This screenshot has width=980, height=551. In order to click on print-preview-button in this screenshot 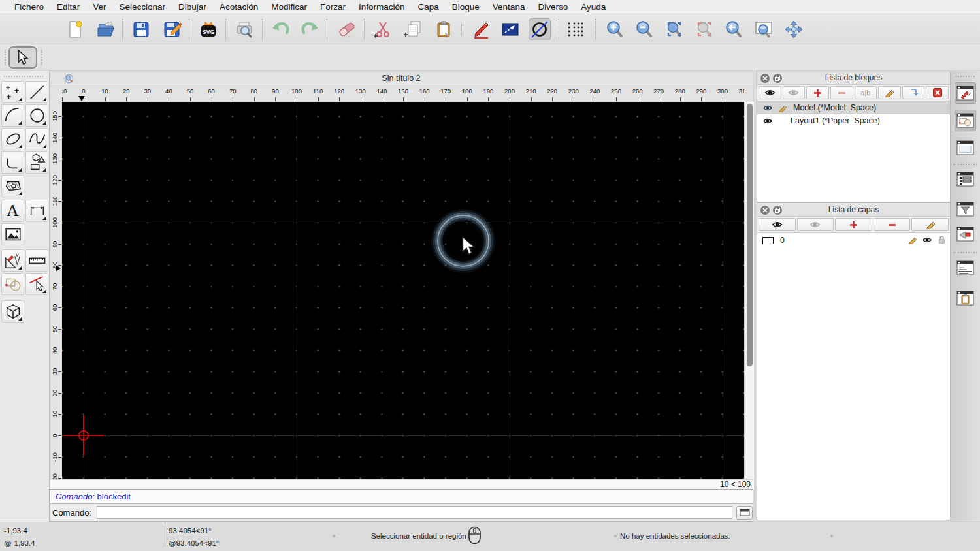, I will do `click(244, 29)`.